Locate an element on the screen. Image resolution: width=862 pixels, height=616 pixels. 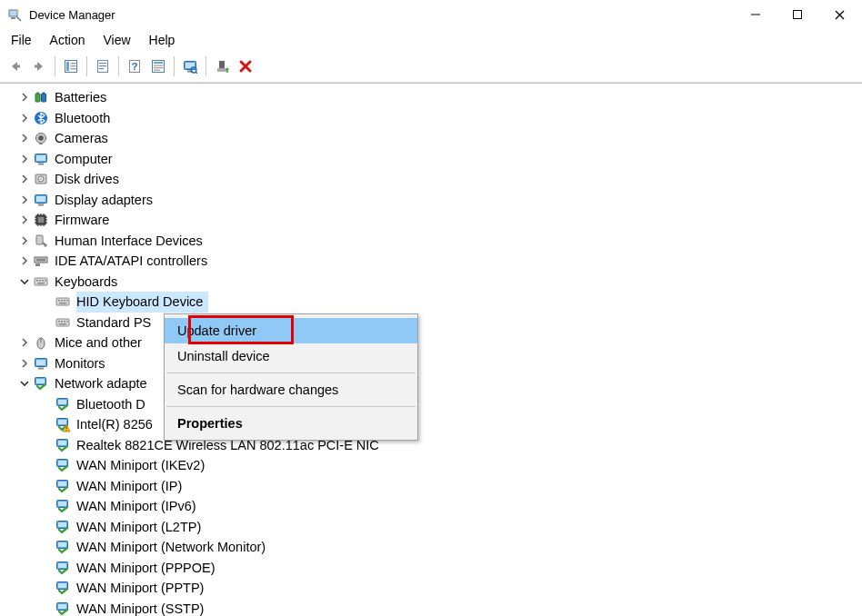
node-mice: Mice and other is located at coordinates (431, 343).